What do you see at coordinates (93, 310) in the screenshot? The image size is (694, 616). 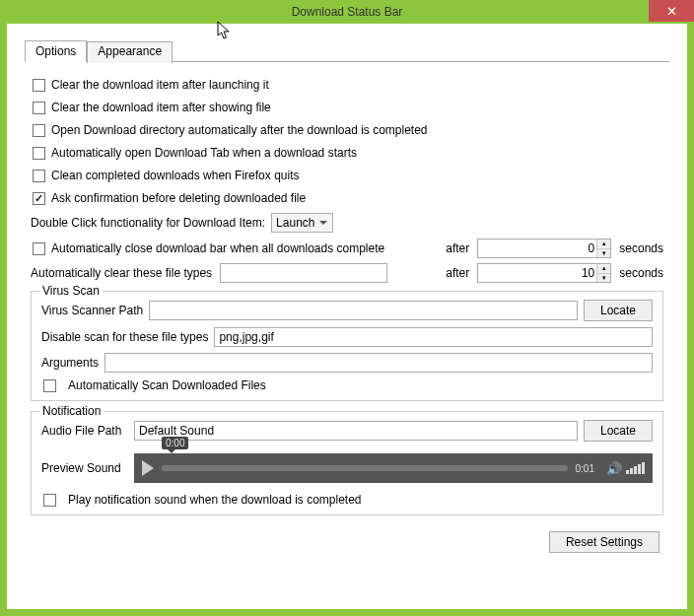 I see `label-virus-path: Virus Scanner Path` at bounding box center [93, 310].